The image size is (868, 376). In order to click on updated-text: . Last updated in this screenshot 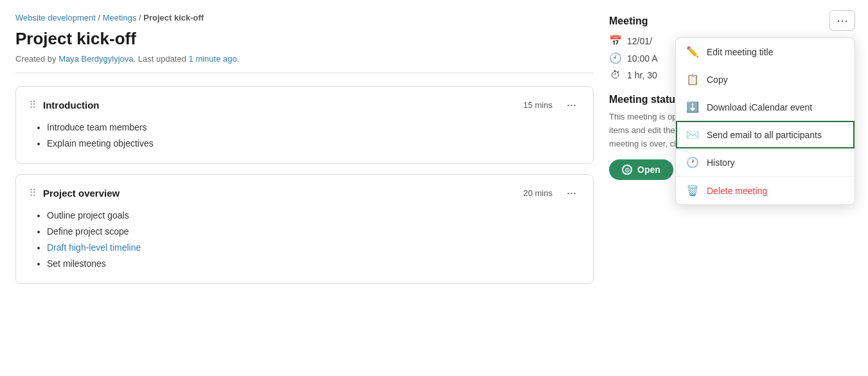, I will do `click(161, 59)`.